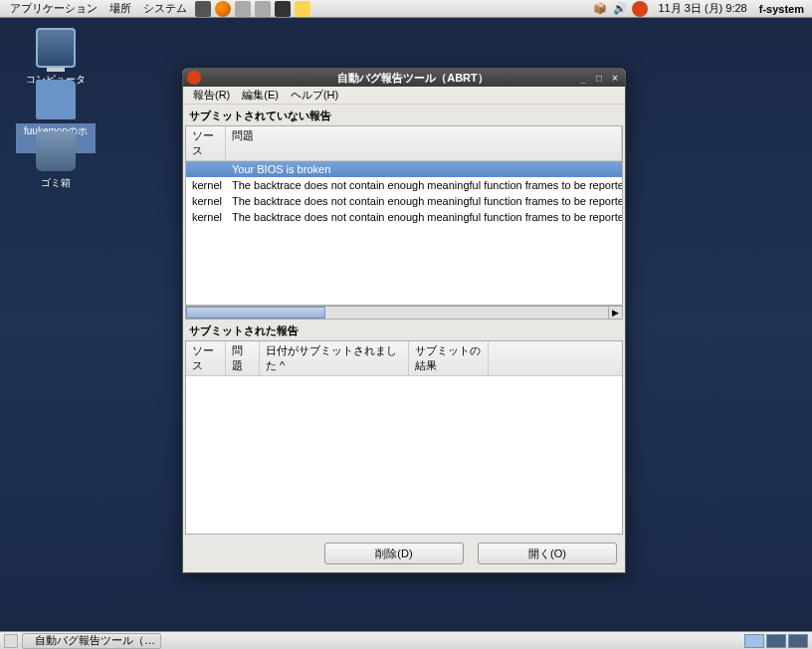 This screenshot has height=649, width=812. I want to click on bottom-panel: 自動バグ報告ツール（…, so click(406, 640).